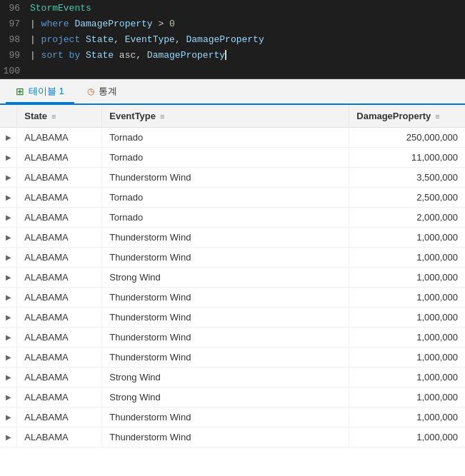 The width and height of the screenshot is (465, 476). What do you see at coordinates (46, 91) in the screenshot?
I see `tab-label: 테이블 1` at bounding box center [46, 91].